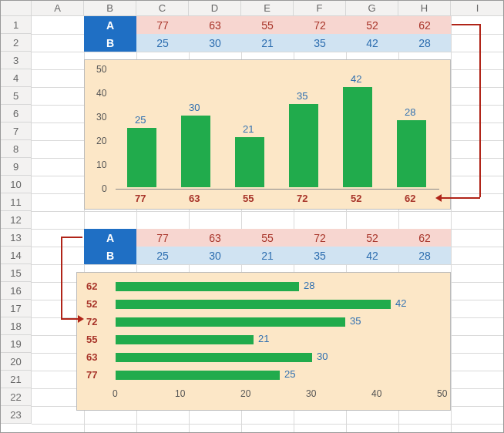  What do you see at coordinates (16, 185) in the screenshot?
I see `row-header: 10` at bounding box center [16, 185].